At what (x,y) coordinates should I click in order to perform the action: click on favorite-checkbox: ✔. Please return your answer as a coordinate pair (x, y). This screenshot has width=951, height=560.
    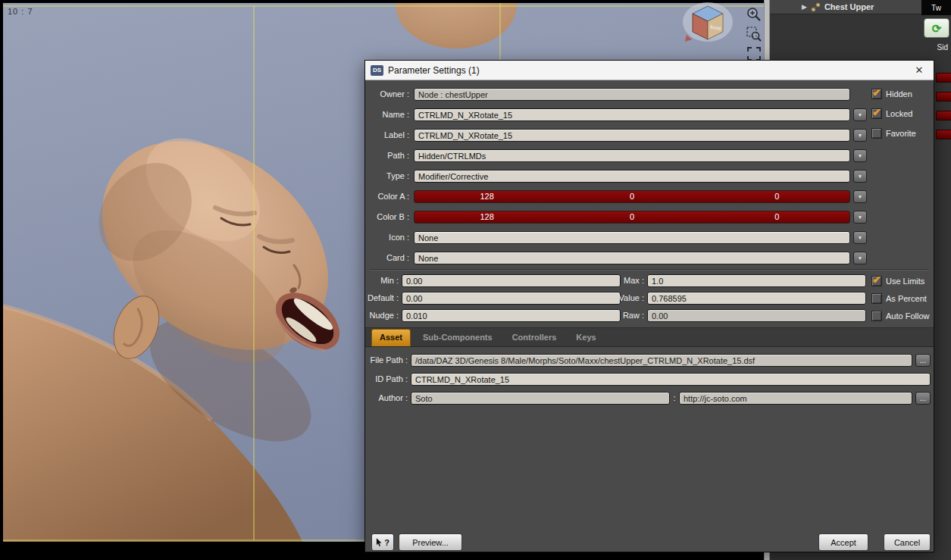
    Looking at the image, I should click on (877, 133).